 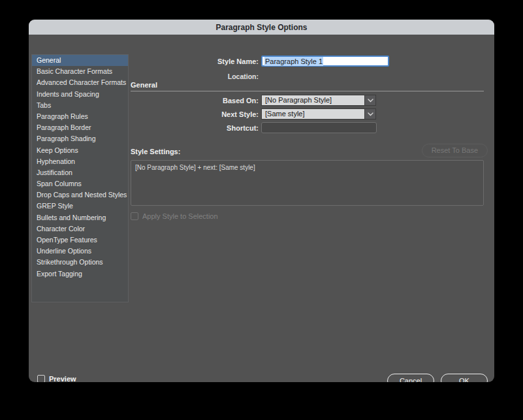 I want to click on sidebar-item-export-tagging: Export Tagging, so click(x=80, y=274).